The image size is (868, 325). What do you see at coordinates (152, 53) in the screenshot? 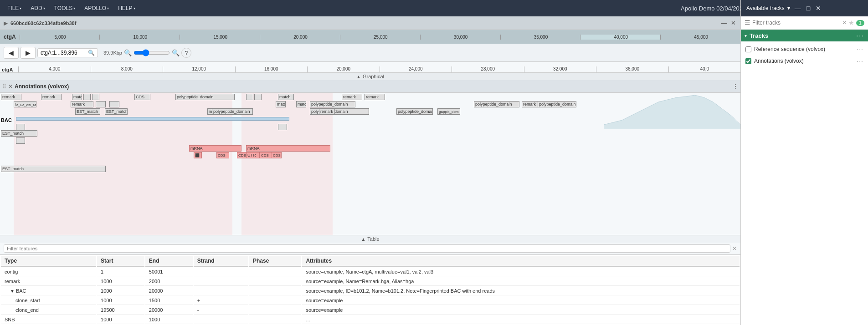
I see `zoom-slider` at bounding box center [152, 53].